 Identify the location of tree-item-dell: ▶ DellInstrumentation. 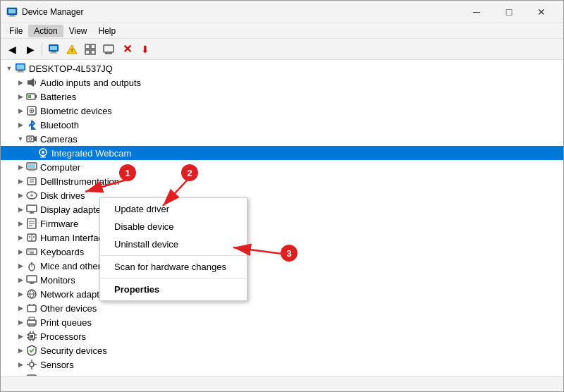
(282, 181).